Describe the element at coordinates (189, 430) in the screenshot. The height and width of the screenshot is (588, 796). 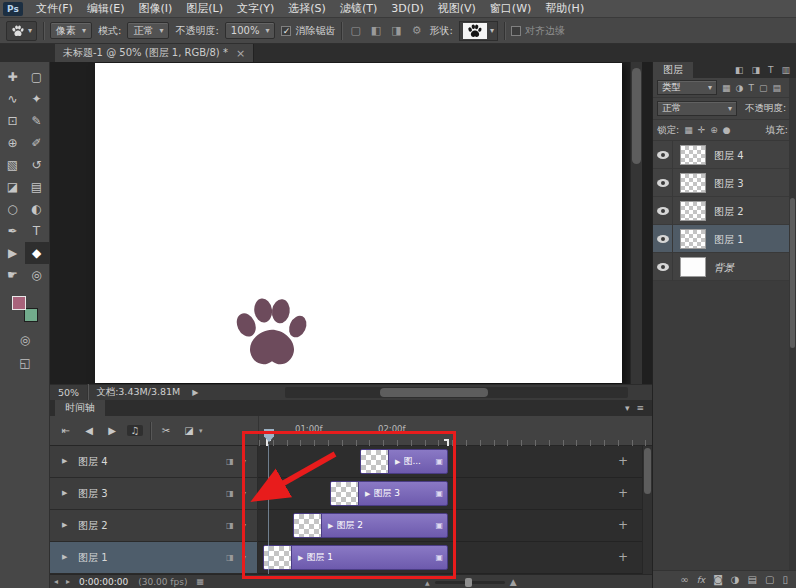
I see `transition-icon: ◪` at that location.